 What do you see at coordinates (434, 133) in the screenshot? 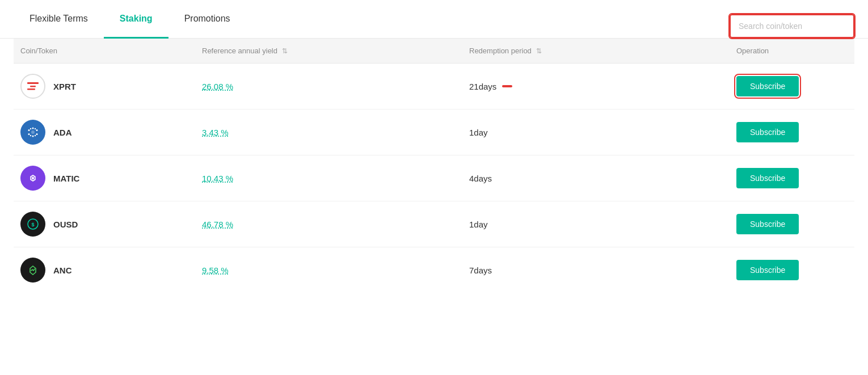
I see `table-row: ADA 3.43 % 1day Subscribe` at bounding box center [434, 133].